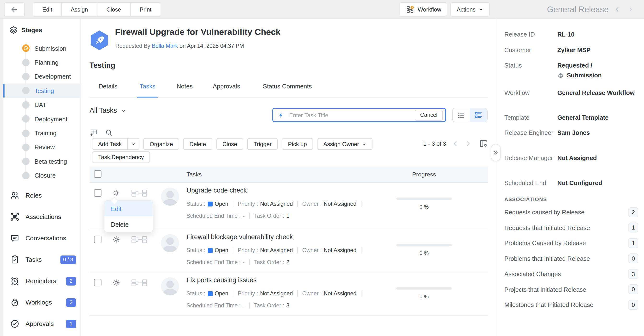  Describe the element at coordinates (530, 118) in the screenshot. I see `field-label: Template` at that location.